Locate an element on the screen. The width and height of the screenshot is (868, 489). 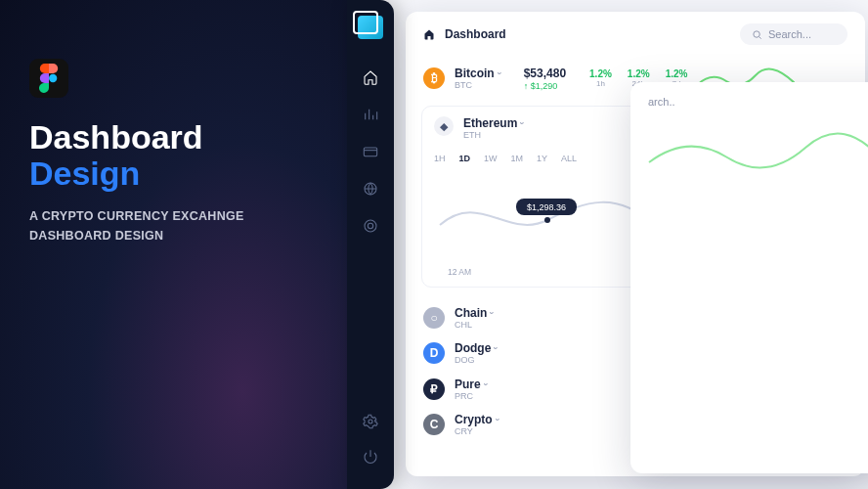
period-1d: 1D is located at coordinates (465, 158).